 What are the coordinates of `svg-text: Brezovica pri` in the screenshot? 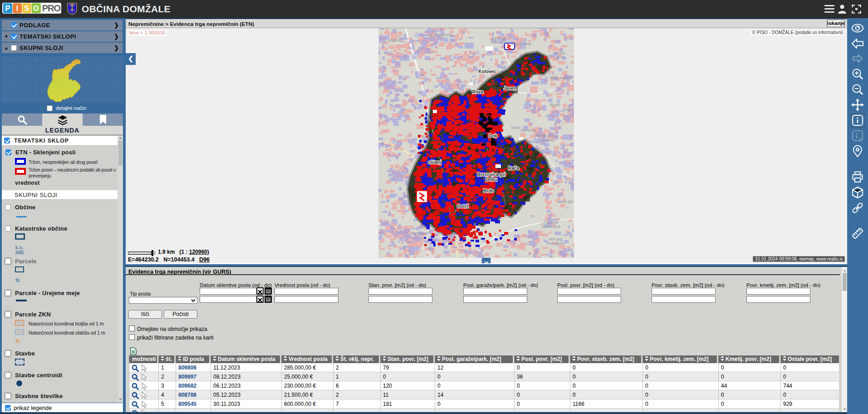 It's located at (492, 174).